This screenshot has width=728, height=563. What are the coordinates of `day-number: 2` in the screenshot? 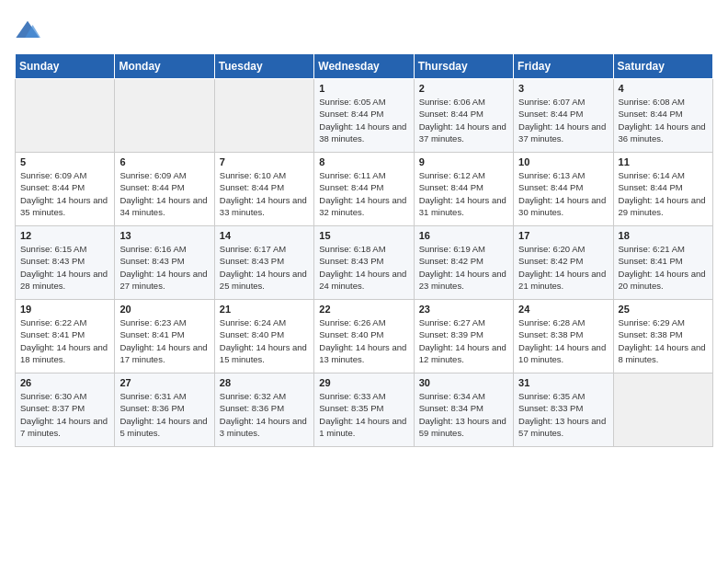 It's located at (463, 88).